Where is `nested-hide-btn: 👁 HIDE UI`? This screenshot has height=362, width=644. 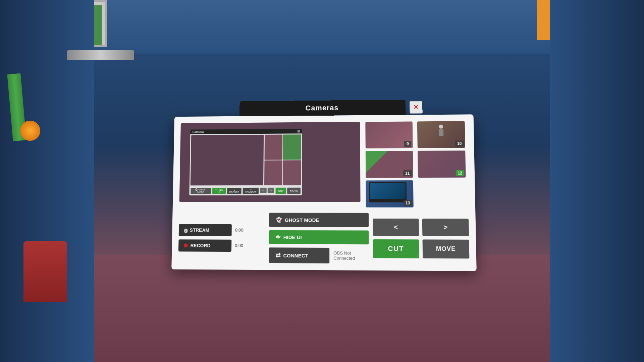 nested-hide-btn: 👁 HIDE UI is located at coordinates (219, 191).